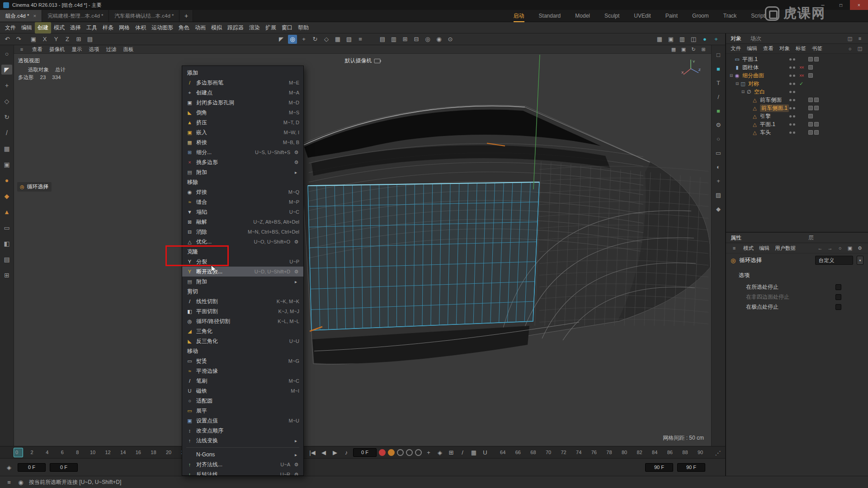 This screenshot has width=868, height=488. I want to click on text-object-icon: T, so click(718, 83).